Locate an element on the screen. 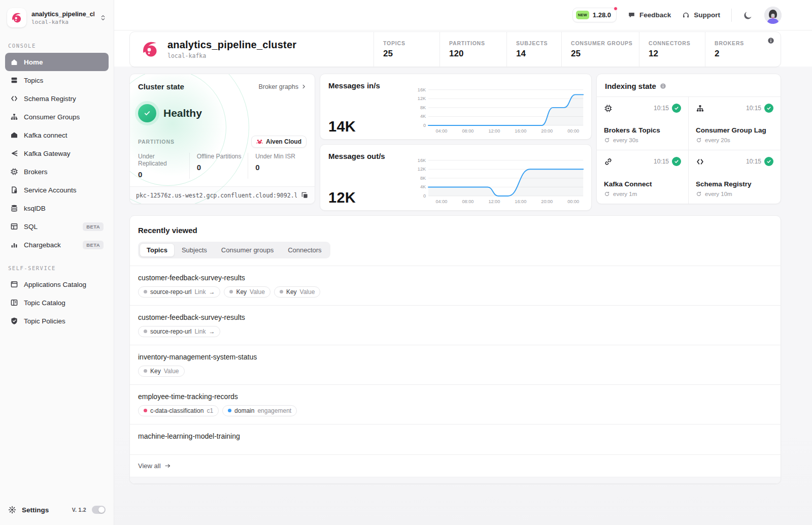 The width and height of the screenshot is (812, 525). tab-subjects: Subjects is located at coordinates (194, 250).